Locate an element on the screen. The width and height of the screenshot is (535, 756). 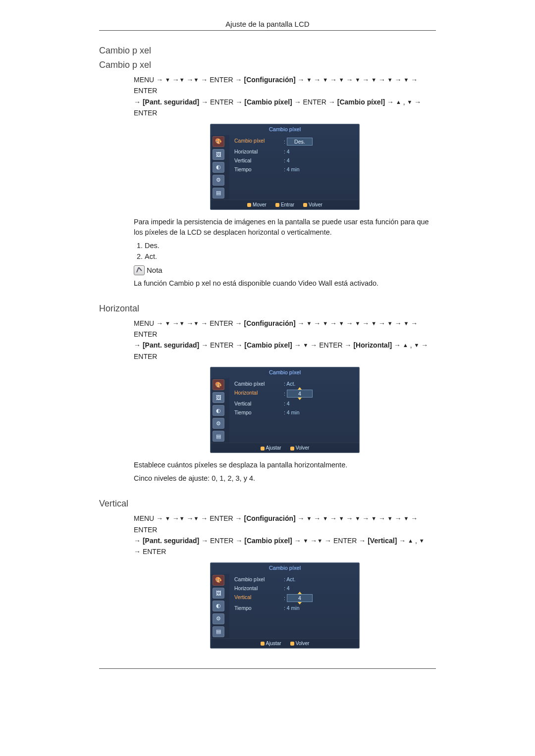
page-header-title: Ajuste de la pantalla LCD is located at coordinates (268, 24).